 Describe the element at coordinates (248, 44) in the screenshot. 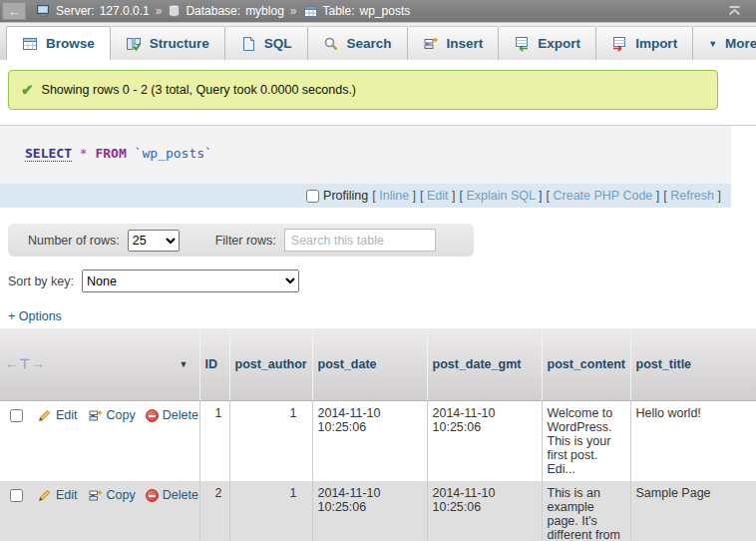

I see `sql-icon` at that location.